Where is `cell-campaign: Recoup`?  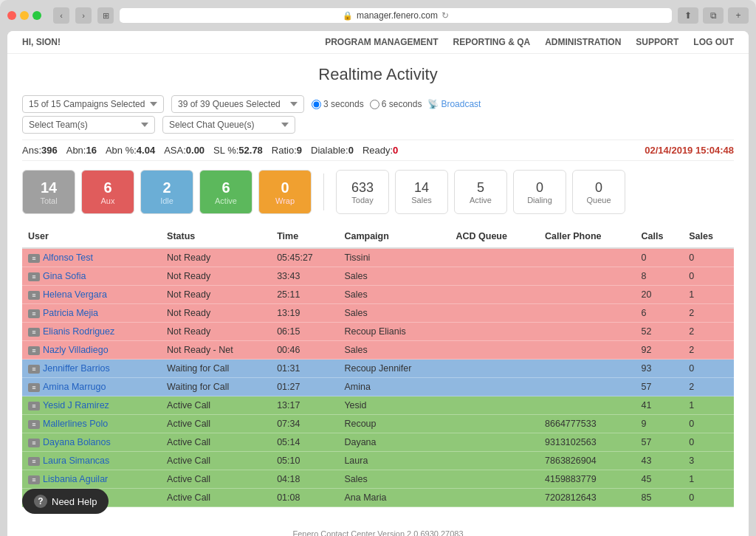
cell-campaign: Recoup is located at coordinates (394, 424).